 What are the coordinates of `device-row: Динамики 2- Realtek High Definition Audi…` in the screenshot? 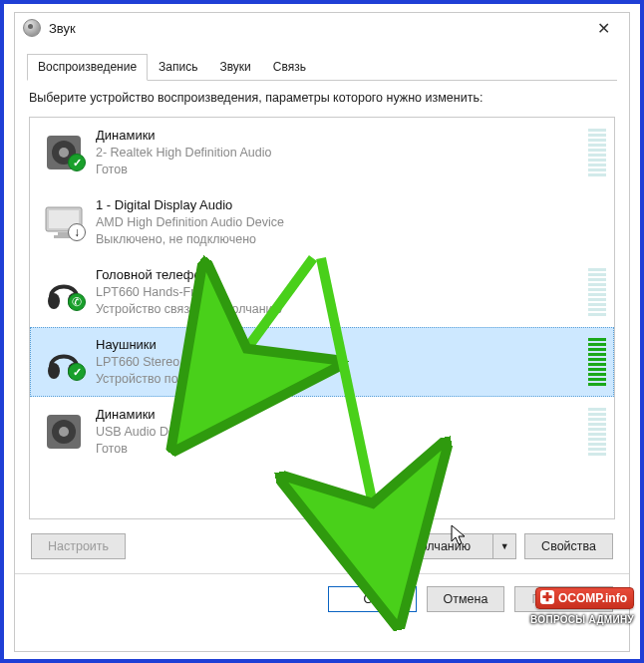 It's located at (322, 153).